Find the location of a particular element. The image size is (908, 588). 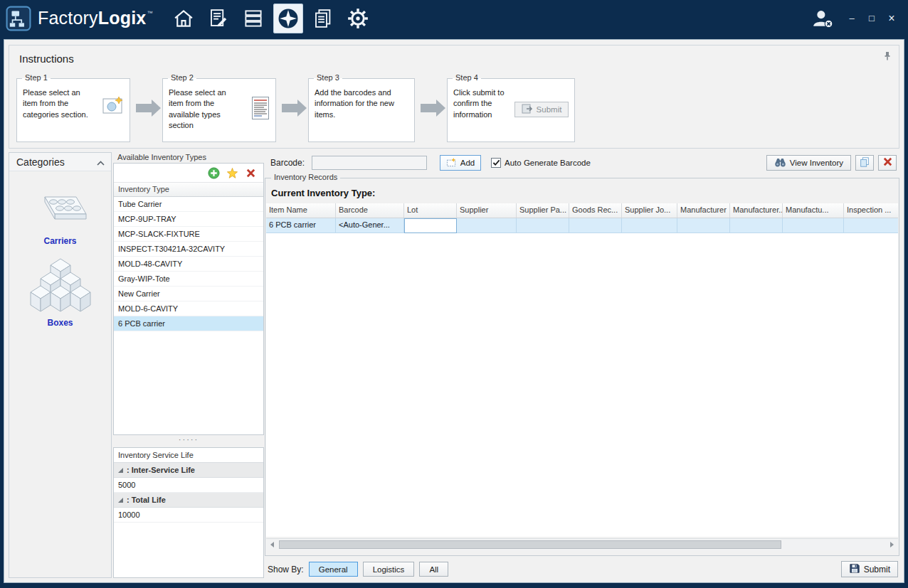

cell-supplier is located at coordinates (487, 226).